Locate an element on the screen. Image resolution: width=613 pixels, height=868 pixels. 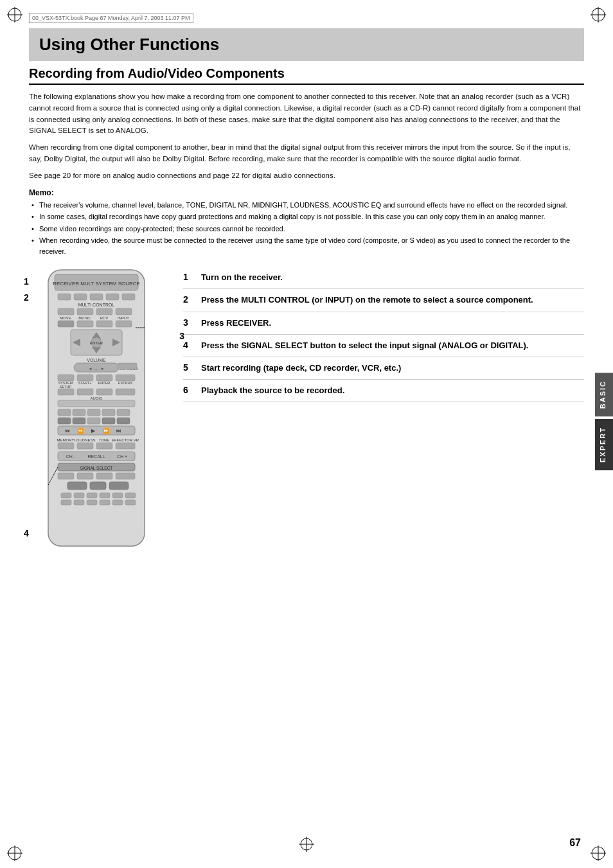
remote-illustration: RECEIVER MULT SYSTEM SOURCE MULTI CONTRO… is located at coordinates (96, 408).